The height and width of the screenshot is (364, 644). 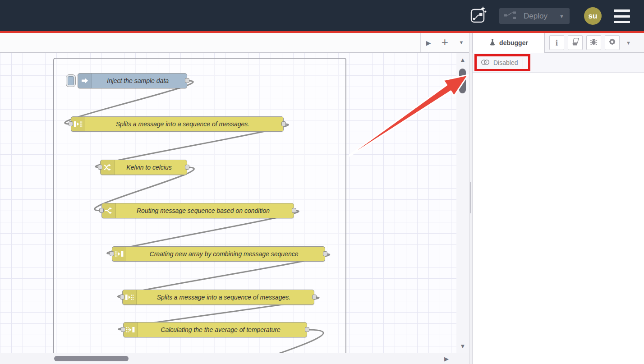 I want to click on flow-list-button: ▼, so click(x=461, y=42).